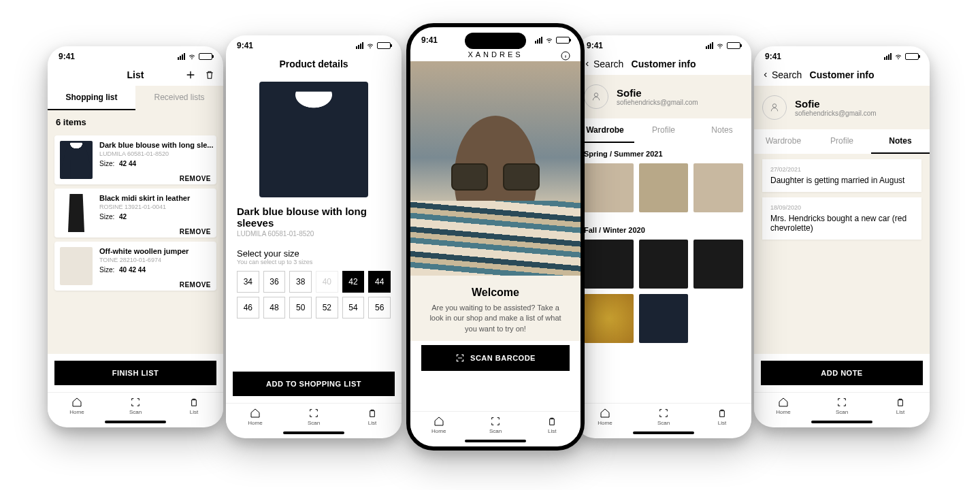 The width and height of the screenshot is (980, 490). What do you see at coordinates (664, 228) in the screenshot?
I see `season-label: Fall / Winter 2020` at bounding box center [664, 228].